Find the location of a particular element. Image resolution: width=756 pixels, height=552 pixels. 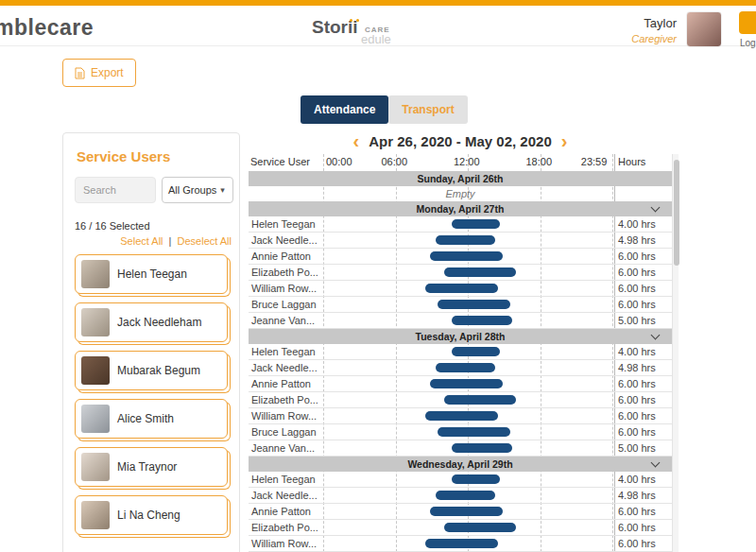

service-user-card: Mubarak Begum is located at coordinates (151, 371).